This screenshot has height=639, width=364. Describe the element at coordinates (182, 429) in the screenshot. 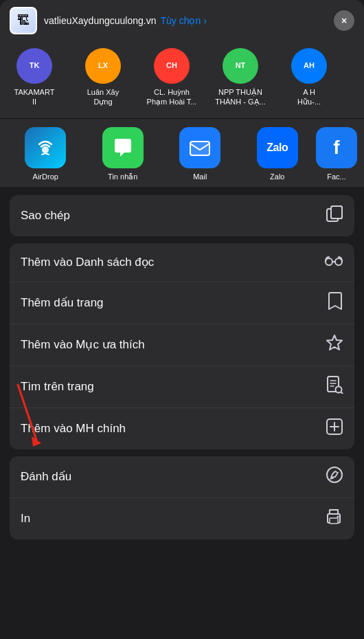

I see `menu-item-mh-chinh: Thêm vào MH chính` at that location.